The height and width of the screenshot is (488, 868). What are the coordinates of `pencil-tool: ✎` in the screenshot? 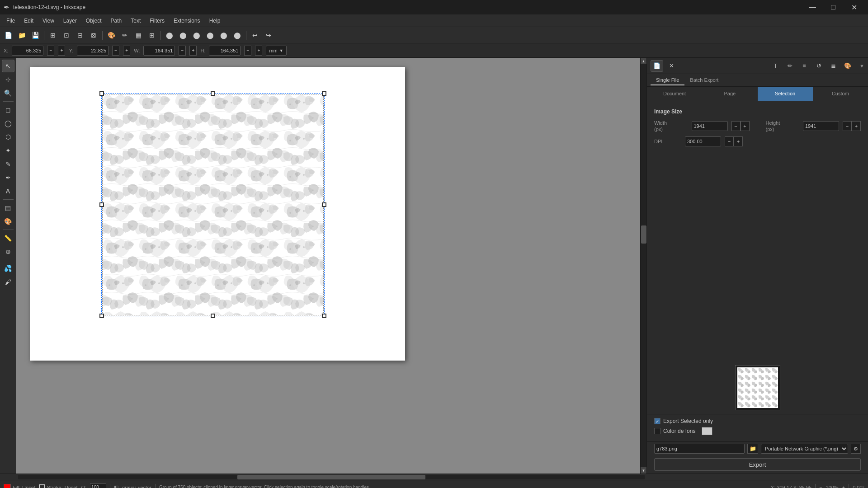 It's located at (8, 164).